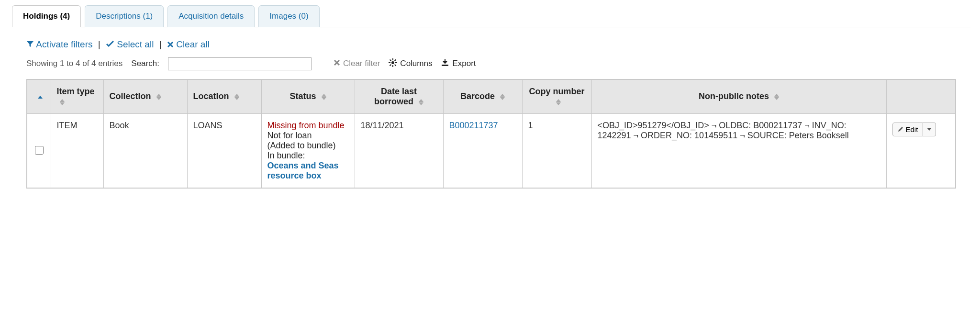  Describe the element at coordinates (224, 151) in the screenshot. I see `cell-location: LOANS` at that location.